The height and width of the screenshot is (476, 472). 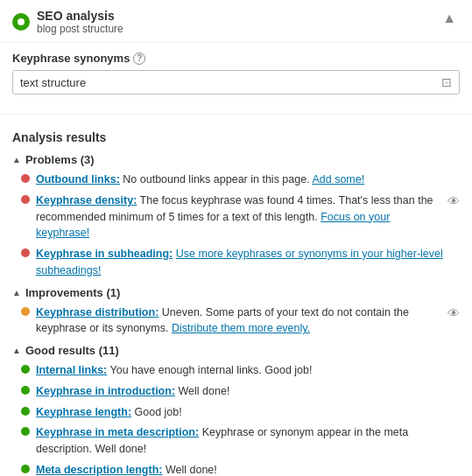 What do you see at coordinates (71, 58) in the screenshot?
I see `keyphrase-label-text: Keyphrase synonyms` at bounding box center [71, 58].